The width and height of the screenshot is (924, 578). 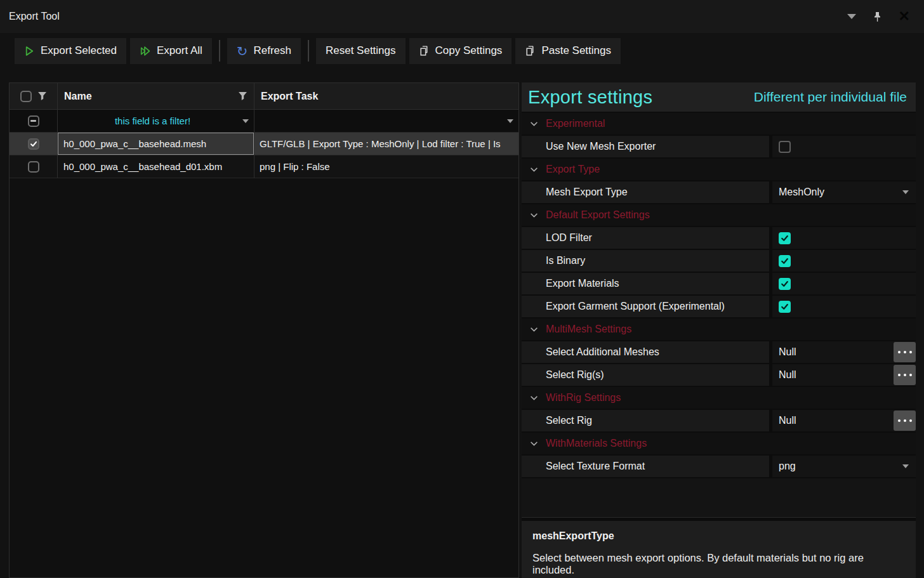 I want to click on property-label: Is Binary, so click(x=645, y=261).